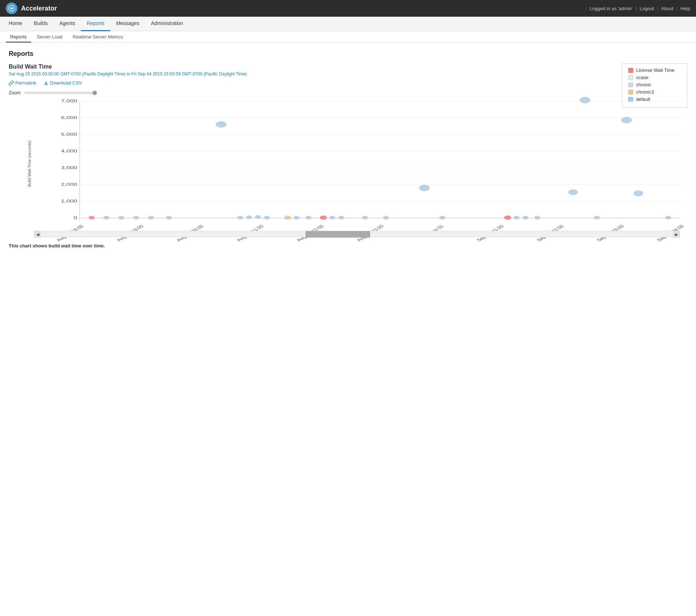 The image size is (696, 616). I want to click on svg-text: 2,000, so click(69, 184).